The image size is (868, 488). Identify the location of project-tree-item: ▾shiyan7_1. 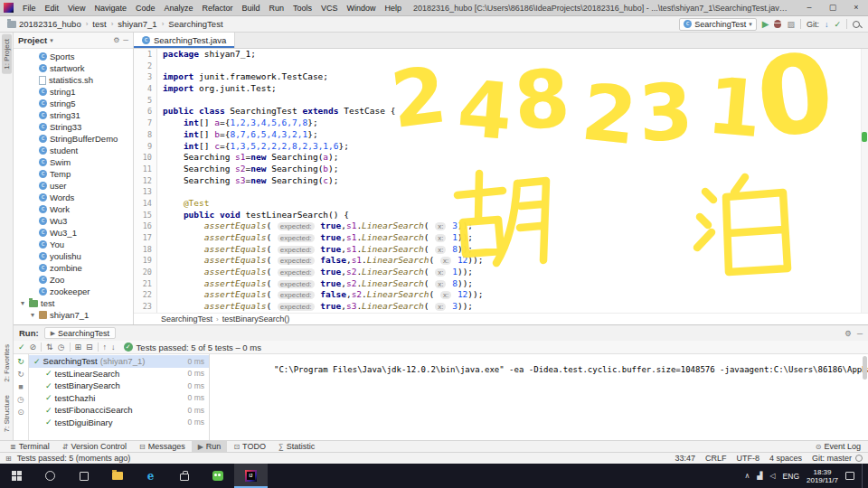
(73, 314).